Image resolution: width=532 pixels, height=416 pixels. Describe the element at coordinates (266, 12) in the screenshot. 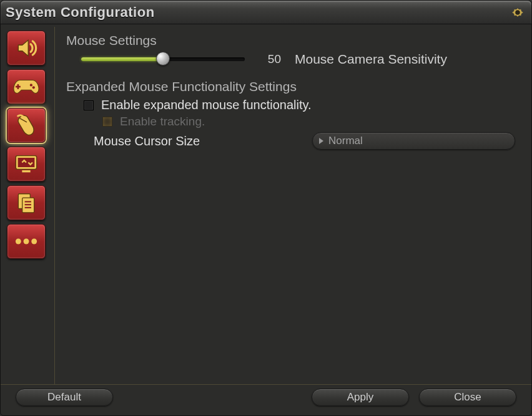

I see `titlebar: System Configuration` at that location.